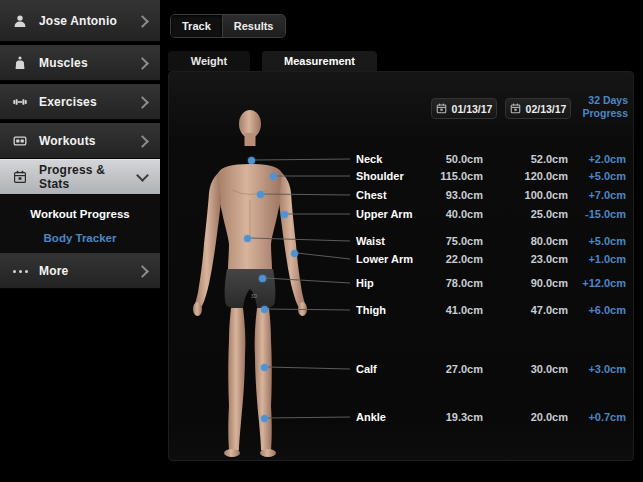 The image size is (643, 482). What do you see at coordinates (396, 195) in the screenshot?
I see `measurement-label: Chest` at bounding box center [396, 195].